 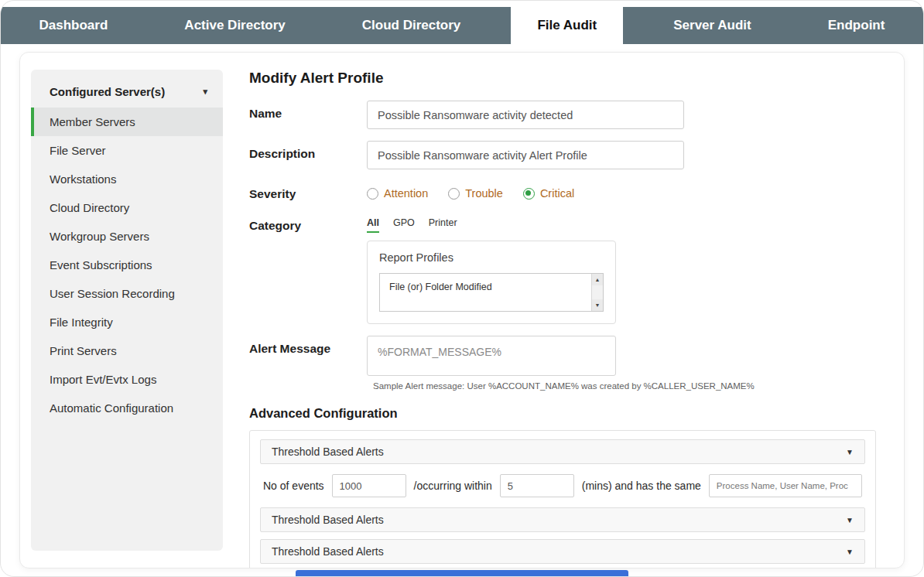 I want to click on radio-icon-attention, so click(x=373, y=193).